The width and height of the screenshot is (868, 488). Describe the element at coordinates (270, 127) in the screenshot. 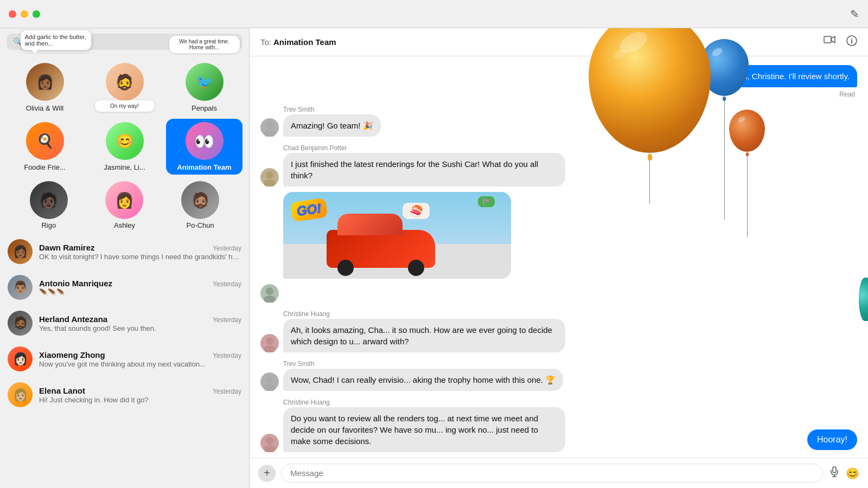

I see `avatar-trev` at that location.